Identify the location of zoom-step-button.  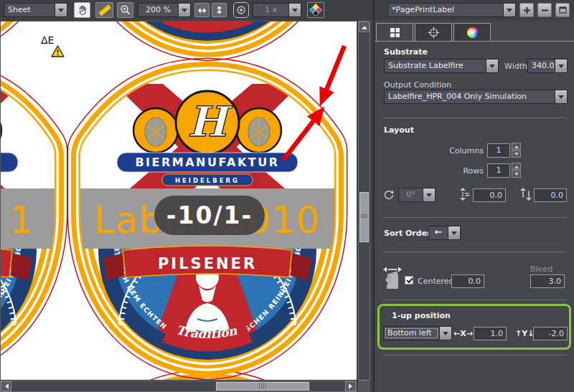
(241, 10).